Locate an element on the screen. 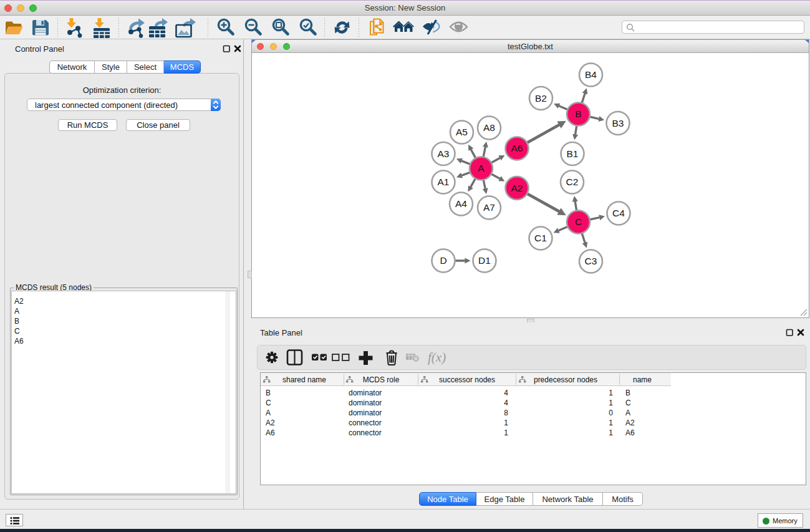 The width and height of the screenshot is (810, 532). svg-text: B4 is located at coordinates (591, 75).